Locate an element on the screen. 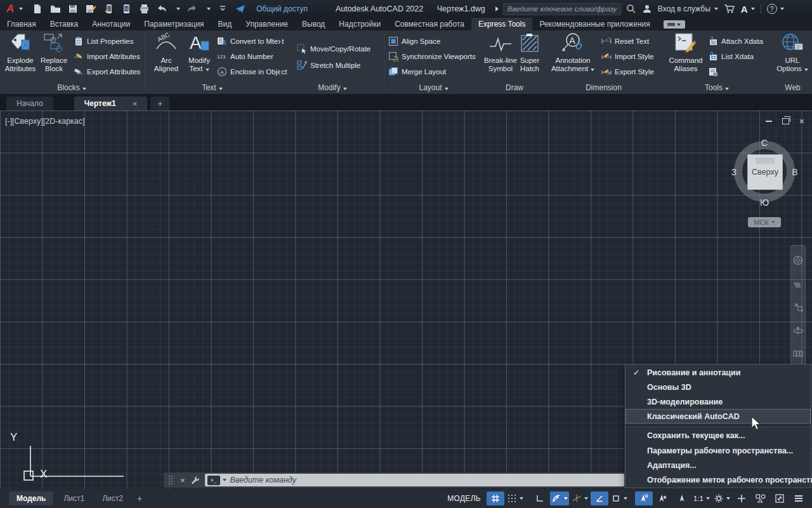 This screenshot has height=508, width=812. status-bar-menu-button is located at coordinates (799, 498).